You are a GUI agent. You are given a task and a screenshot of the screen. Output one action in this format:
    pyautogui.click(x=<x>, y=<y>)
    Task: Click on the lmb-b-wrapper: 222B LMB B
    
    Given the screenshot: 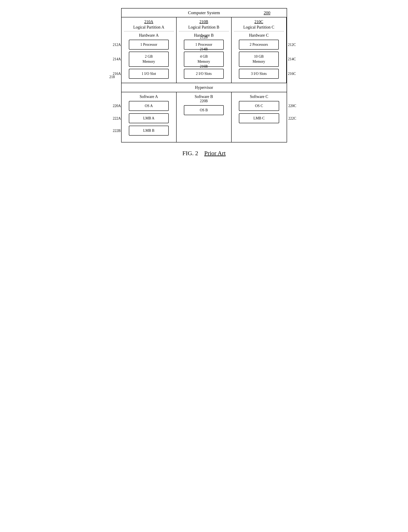 What is the action you would take?
    pyautogui.click(x=149, y=131)
    